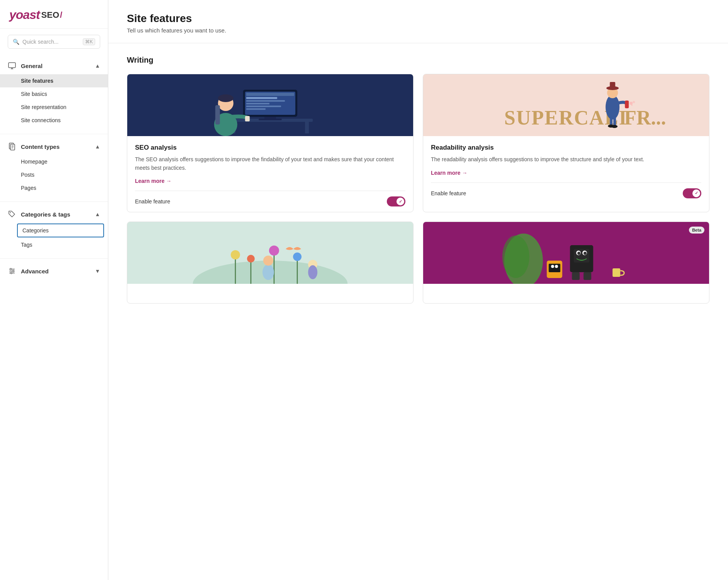  Describe the element at coordinates (54, 175) in the screenshot. I see `sidebar-item-posts: Posts` at that location.